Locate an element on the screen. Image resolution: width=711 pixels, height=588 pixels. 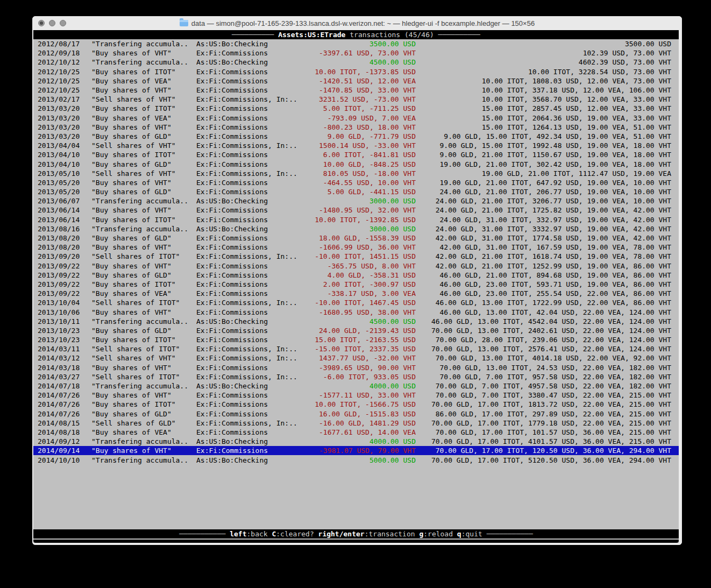
transaction-balance: 46.00 GLD, 23.00 ITOT, 593.71 USD, 19.00… is located at coordinates (543, 284).